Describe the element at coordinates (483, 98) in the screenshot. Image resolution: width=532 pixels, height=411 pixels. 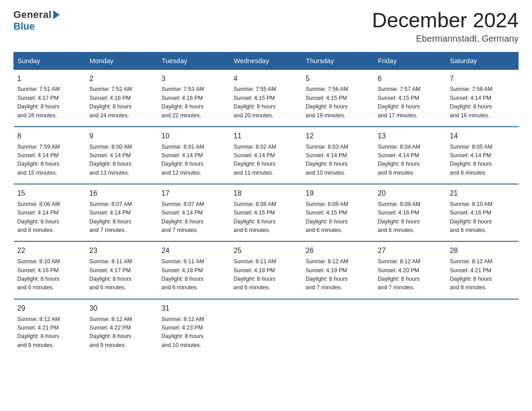
I see `calendar-cell: 7Sunrise: 7:58 AM Sunset: 4:14 PM Daylig…` at that location.